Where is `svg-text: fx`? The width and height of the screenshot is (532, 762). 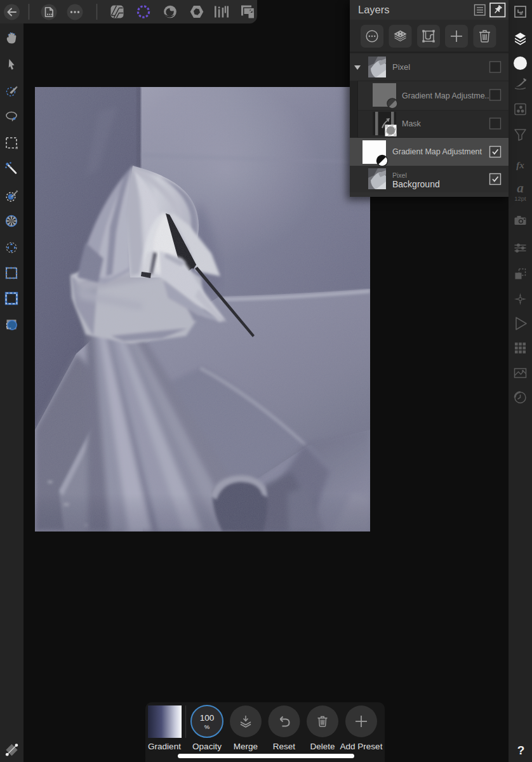 svg-text: fx is located at coordinates (521, 165).